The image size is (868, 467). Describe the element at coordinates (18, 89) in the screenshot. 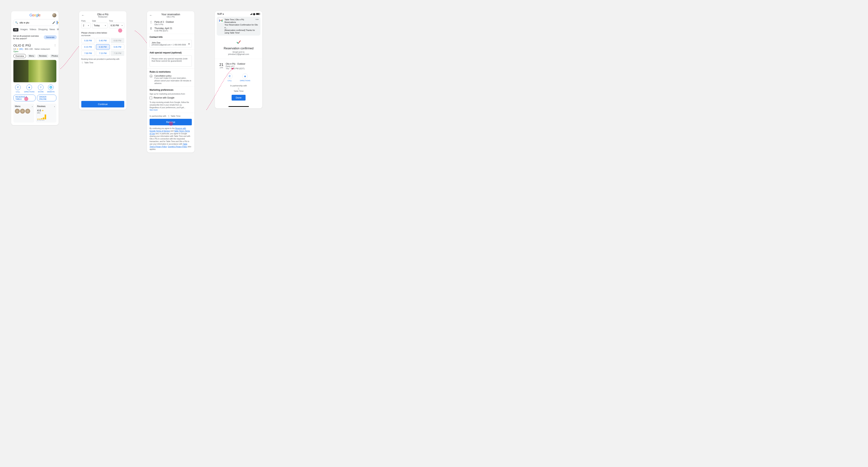

I see `action-call: ✆CALL` at that location.